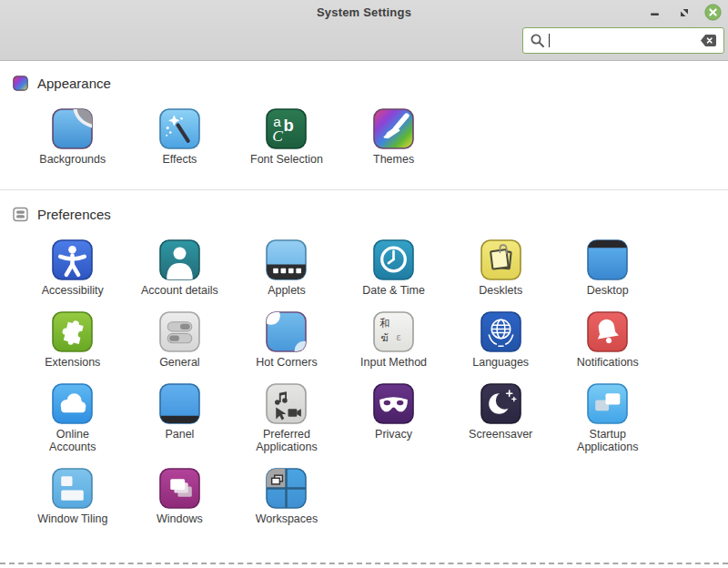 This screenshot has width=728, height=568. I want to click on titlebar: System Settings, so click(364, 13).